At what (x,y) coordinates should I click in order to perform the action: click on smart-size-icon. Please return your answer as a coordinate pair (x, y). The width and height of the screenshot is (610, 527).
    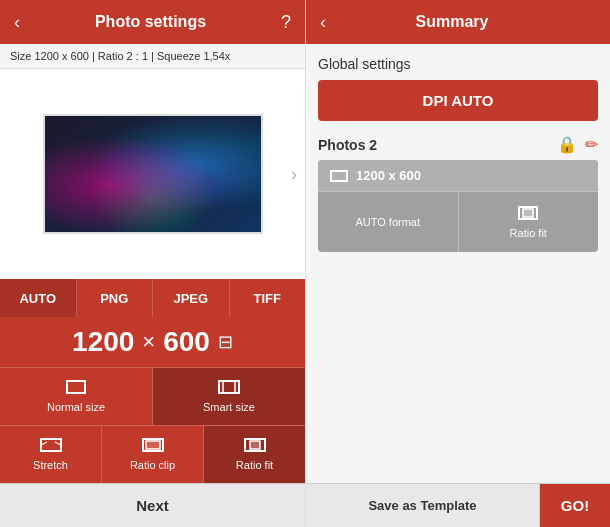
    Looking at the image, I should click on (229, 389).